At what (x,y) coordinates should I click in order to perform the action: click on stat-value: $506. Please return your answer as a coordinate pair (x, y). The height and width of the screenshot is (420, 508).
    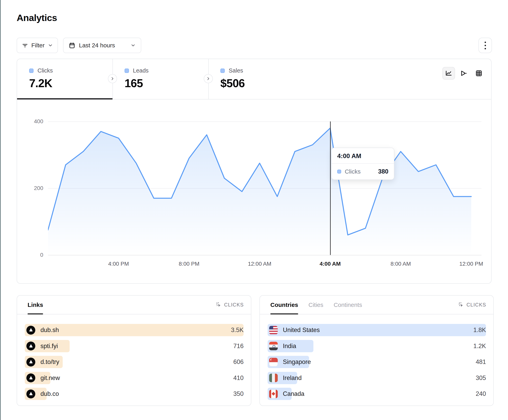
    Looking at the image, I should click on (274, 83).